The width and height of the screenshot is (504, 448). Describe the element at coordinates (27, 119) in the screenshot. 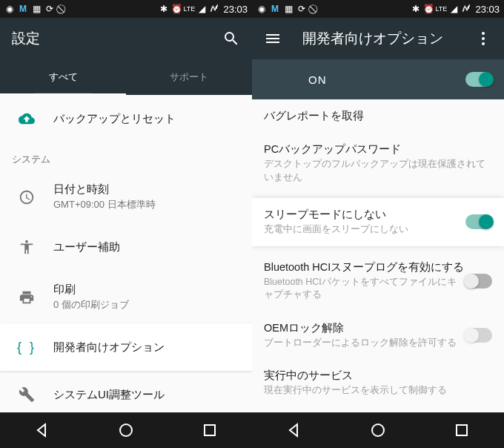

I see `cloud-icon` at that location.